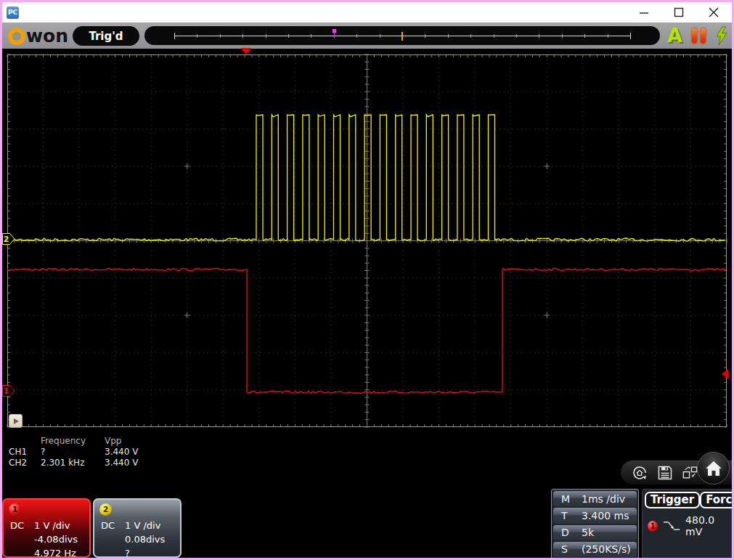 This screenshot has width=734, height=560. I want to click on home-icon, so click(714, 468).